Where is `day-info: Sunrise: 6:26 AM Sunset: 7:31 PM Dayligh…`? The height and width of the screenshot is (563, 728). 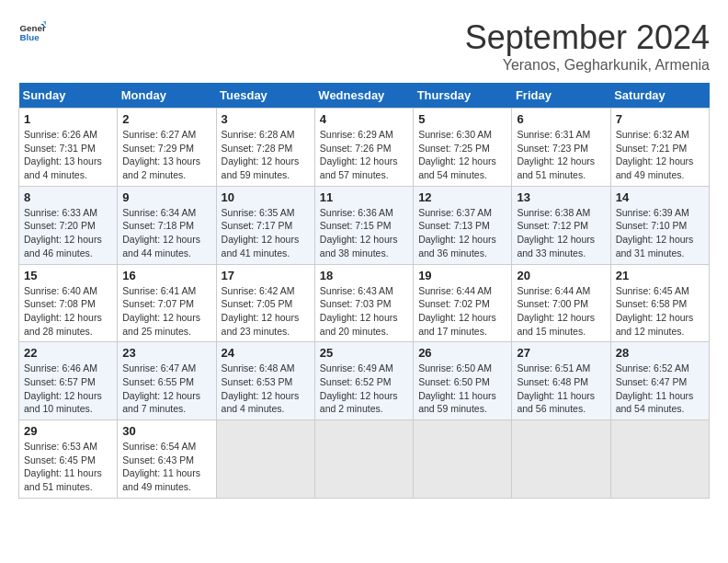 day-info: Sunrise: 6:26 AM Sunset: 7:31 PM Dayligh… is located at coordinates (68, 155).